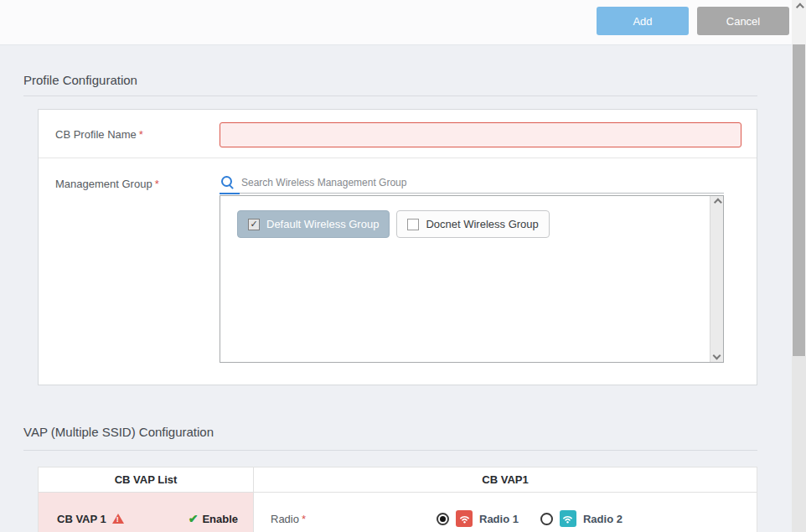 The width and height of the screenshot is (806, 532). What do you see at coordinates (397, 513) in the screenshot?
I see `vap-row-1: CB VAP 1 ✔ Enable Radio*` at bounding box center [397, 513].